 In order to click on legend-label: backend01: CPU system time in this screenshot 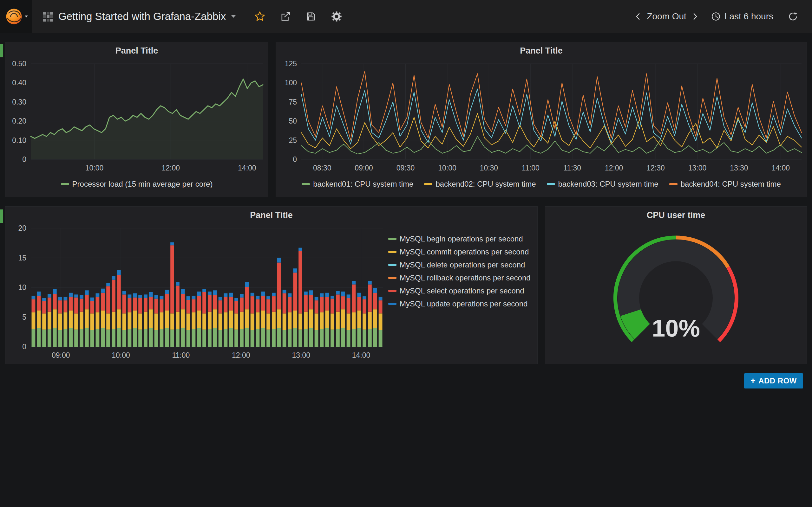, I will do `click(363, 184)`.